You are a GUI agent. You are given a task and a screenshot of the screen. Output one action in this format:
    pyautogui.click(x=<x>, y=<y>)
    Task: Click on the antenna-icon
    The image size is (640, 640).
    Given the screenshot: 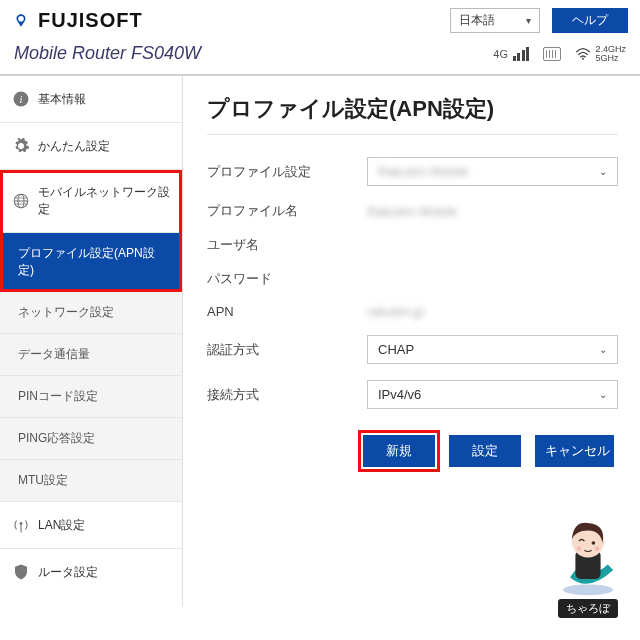 What is the action you would take?
    pyautogui.click(x=21, y=525)
    